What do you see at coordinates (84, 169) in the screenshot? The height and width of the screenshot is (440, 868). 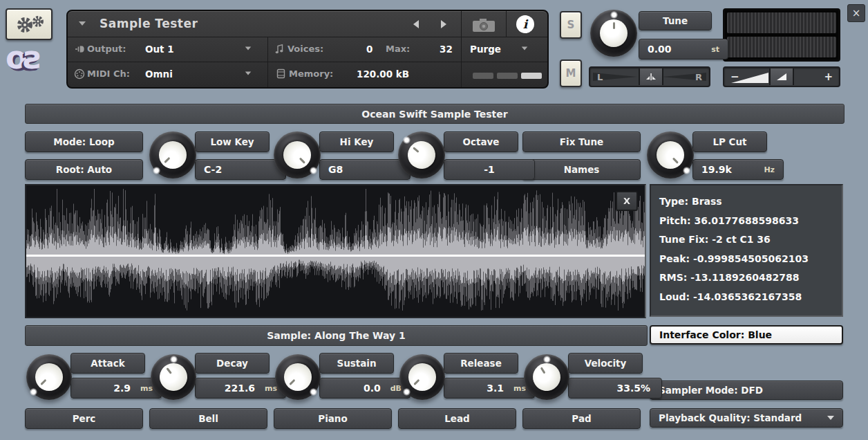 I see `root-button: Root: Auto` at bounding box center [84, 169].